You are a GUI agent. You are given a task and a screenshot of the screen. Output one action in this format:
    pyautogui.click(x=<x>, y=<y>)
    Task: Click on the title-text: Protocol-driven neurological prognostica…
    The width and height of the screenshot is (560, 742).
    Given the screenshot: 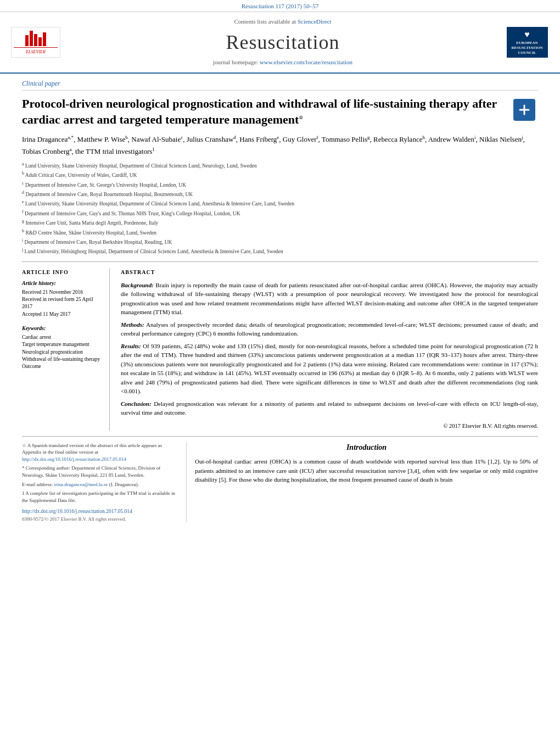 What is the action you would take?
    pyautogui.click(x=259, y=111)
    